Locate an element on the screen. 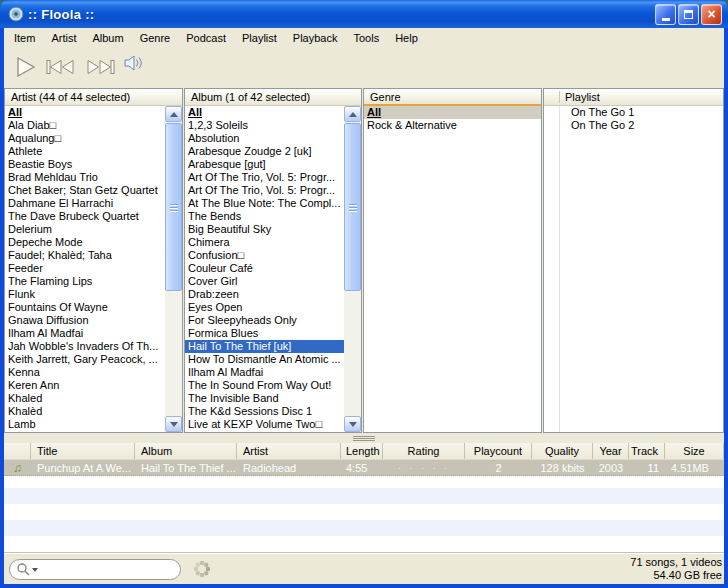 This screenshot has height=588, width=728. splitter is located at coordinates (364, 438).